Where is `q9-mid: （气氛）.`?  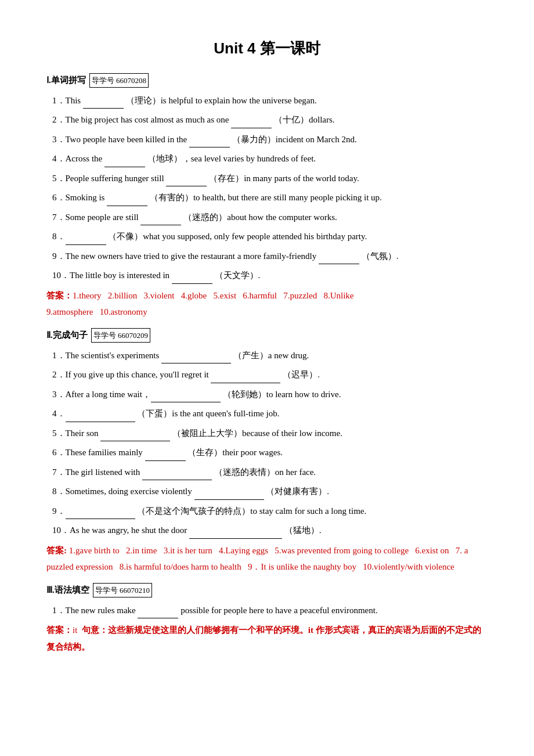
q9-mid: （气氛）. is located at coordinates (379, 256).